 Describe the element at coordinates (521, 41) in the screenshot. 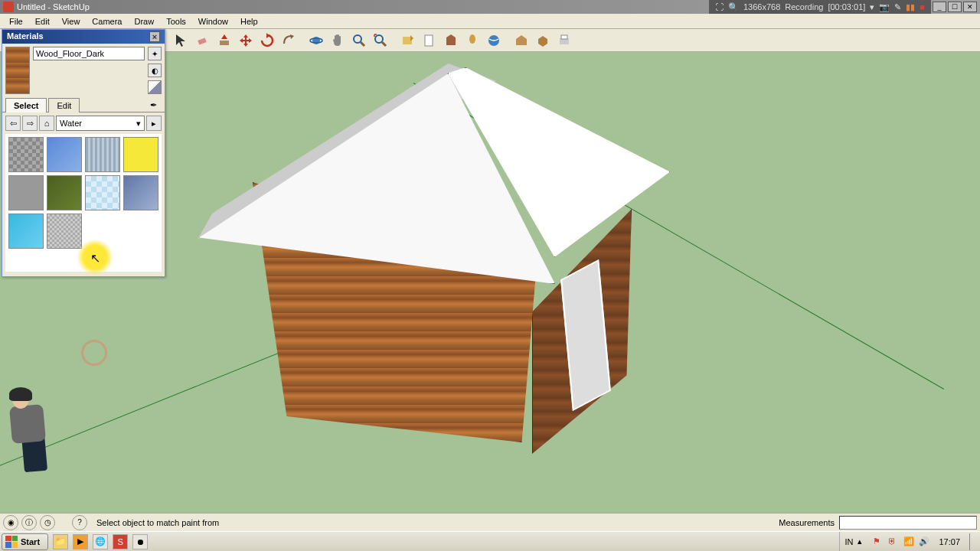

I see `extension-warehouse-icon` at that location.